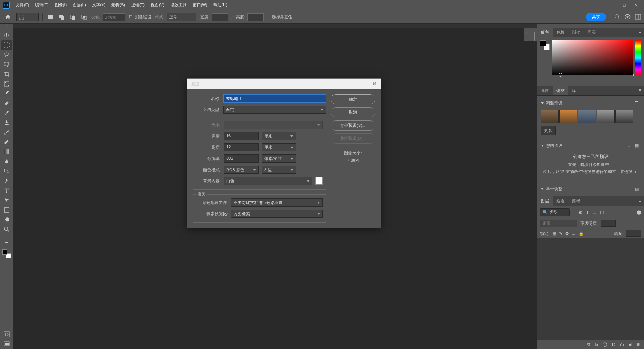 The image size is (644, 349). What do you see at coordinates (590, 103) in the screenshot?
I see `adjustment-presets-header: 调整预设 ☰` at bounding box center [590, 103].